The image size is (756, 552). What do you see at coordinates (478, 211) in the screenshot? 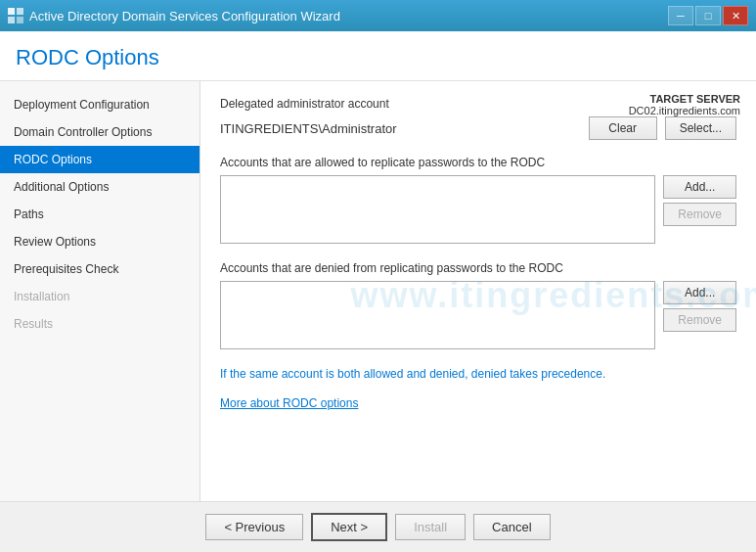
I see `allowed-accounts-row: Add... Remove` at bounding box center [478, 211].